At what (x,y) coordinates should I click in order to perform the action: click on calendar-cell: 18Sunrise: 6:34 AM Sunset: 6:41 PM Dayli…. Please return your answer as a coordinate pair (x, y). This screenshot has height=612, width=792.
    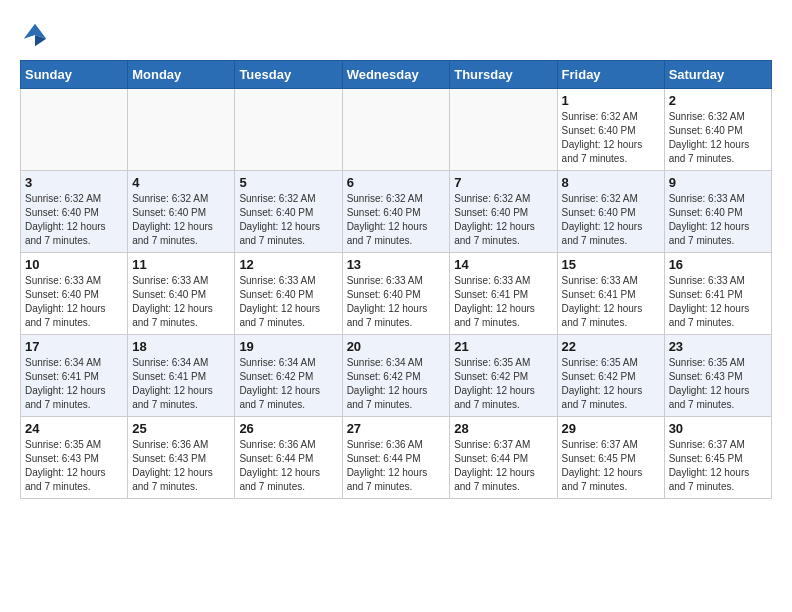
    Looking at the image, I should click on (182, 376).